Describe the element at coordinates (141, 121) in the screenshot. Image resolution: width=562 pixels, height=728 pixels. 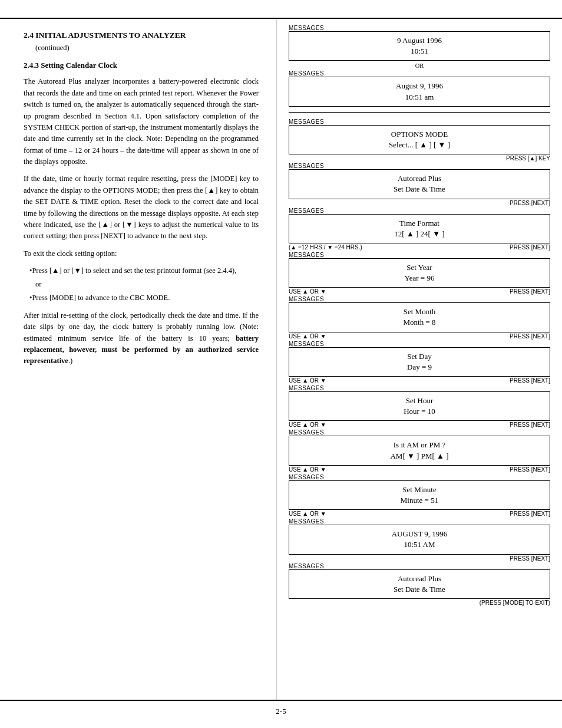
I see `paragraph1: The Autoread Plus analyzer incorporates …` at that location.